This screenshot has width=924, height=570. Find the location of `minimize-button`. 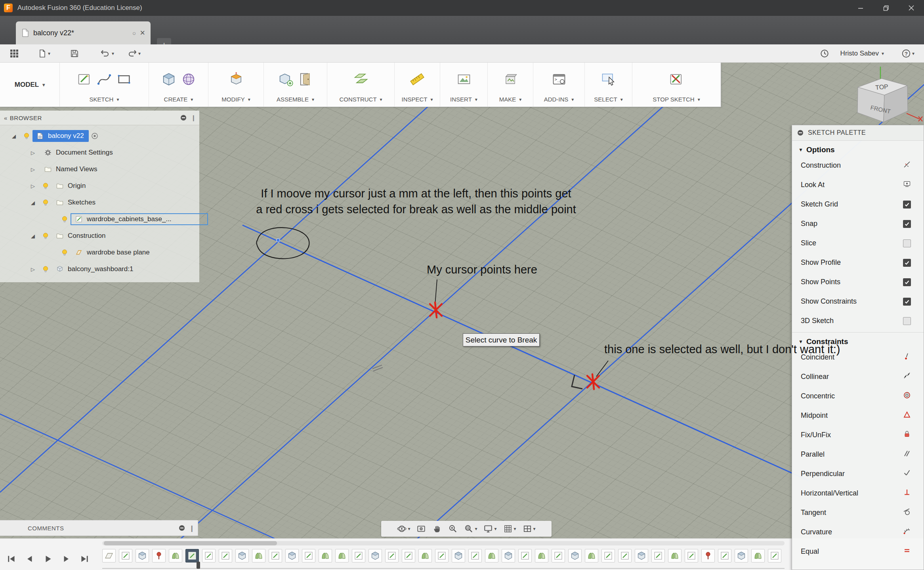

minimize-button is located at coordinates (861, 8).